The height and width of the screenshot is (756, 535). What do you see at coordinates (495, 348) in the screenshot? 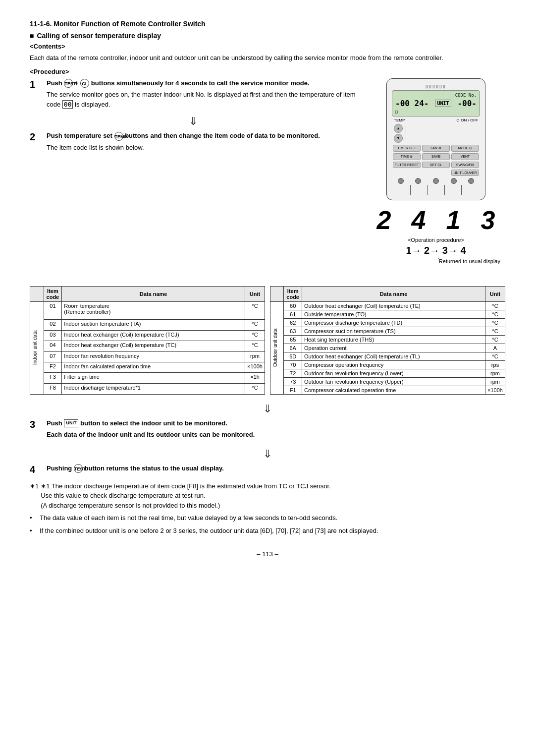
I see `outdoor-unit-cell: A` at bounding box center [495, 348].